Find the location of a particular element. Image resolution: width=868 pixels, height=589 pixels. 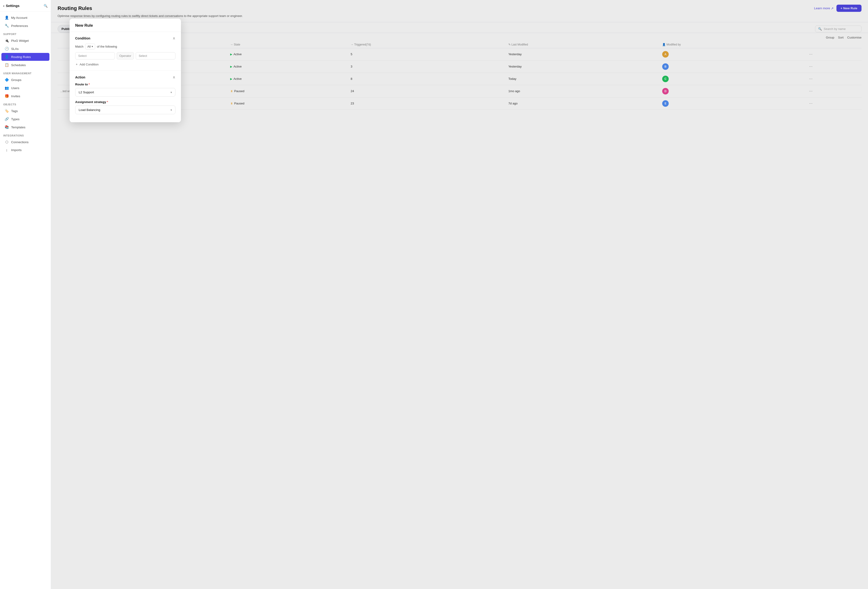

schedules-icon: 📋 is located at coordinates (7, 65).